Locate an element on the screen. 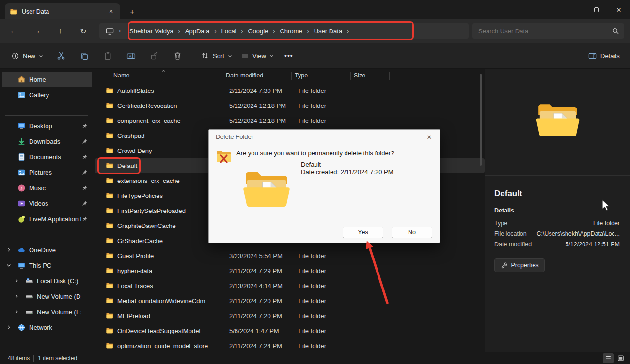 The image size is (630, 364). dialog-item-name: Default is located at coordinates (311, 165).